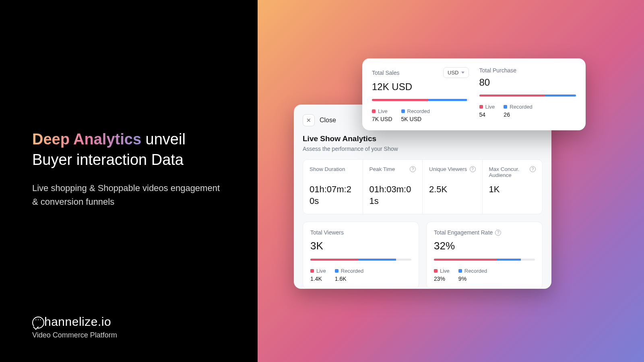 This screenshot has height=362, width=644. What do you see at coordinates (528, 82) in the screenshot?
I see `purchase-value: 80` at bounding box center [528, 82].